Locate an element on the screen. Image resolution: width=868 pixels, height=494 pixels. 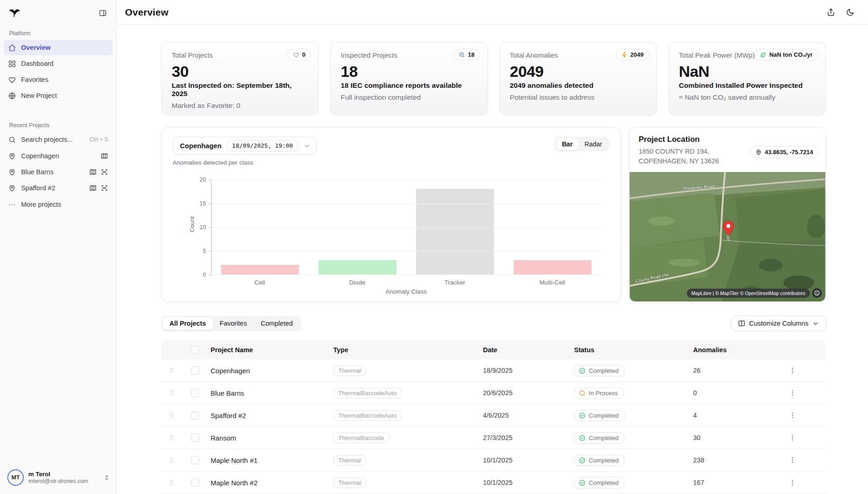
select-all-checkbox is located at coordinates (195, 350).